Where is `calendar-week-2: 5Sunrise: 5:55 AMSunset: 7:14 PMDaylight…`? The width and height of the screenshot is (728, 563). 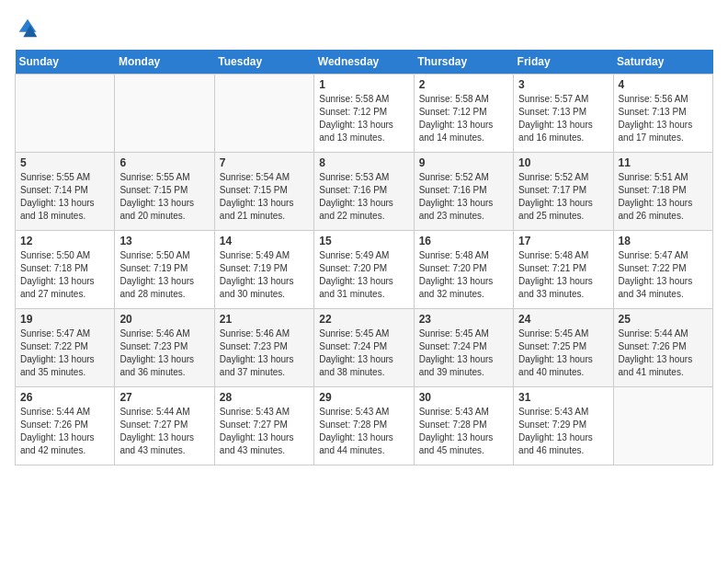 calendar-week-2: 5Sunrise: 5:55 AMSunset: 7:14 PMDaylight… is located at coordinates (364, 191).